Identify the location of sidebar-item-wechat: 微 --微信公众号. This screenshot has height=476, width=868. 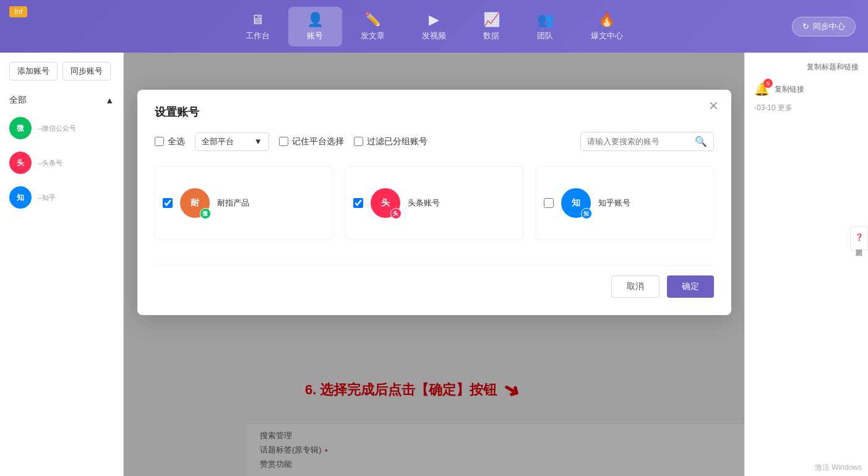
(62, 128).